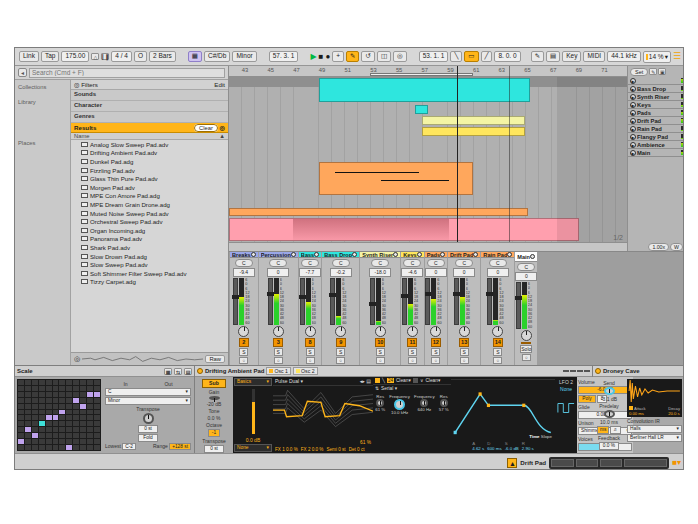 This screenshot has height=524, width=698. Describe the element at coordinates (148, 429) in the screenshot. I see `transpose-value: 0 st` at that location.